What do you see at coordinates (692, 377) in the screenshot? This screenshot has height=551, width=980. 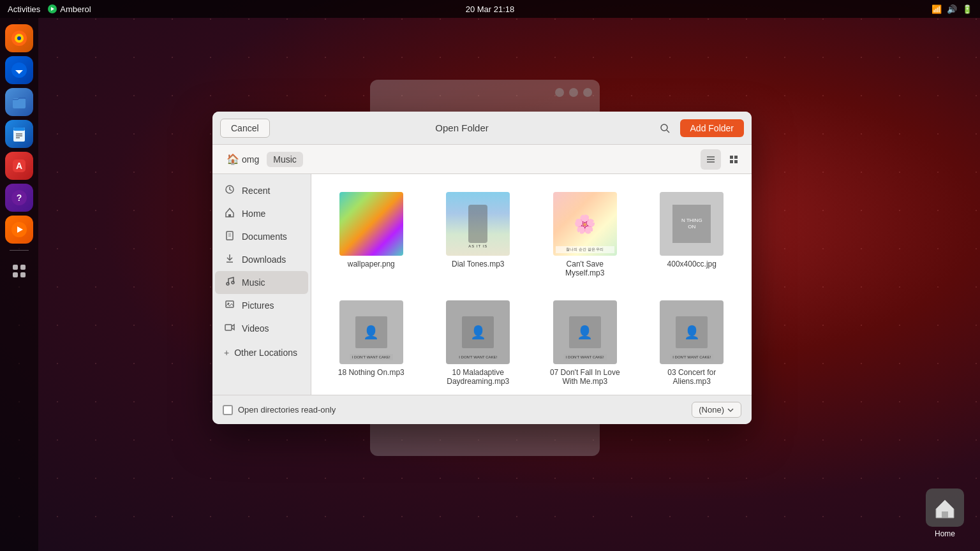 I see `file-name-concert: 03 Concert for Aliens.mp3` at bounding box center [692, 377].